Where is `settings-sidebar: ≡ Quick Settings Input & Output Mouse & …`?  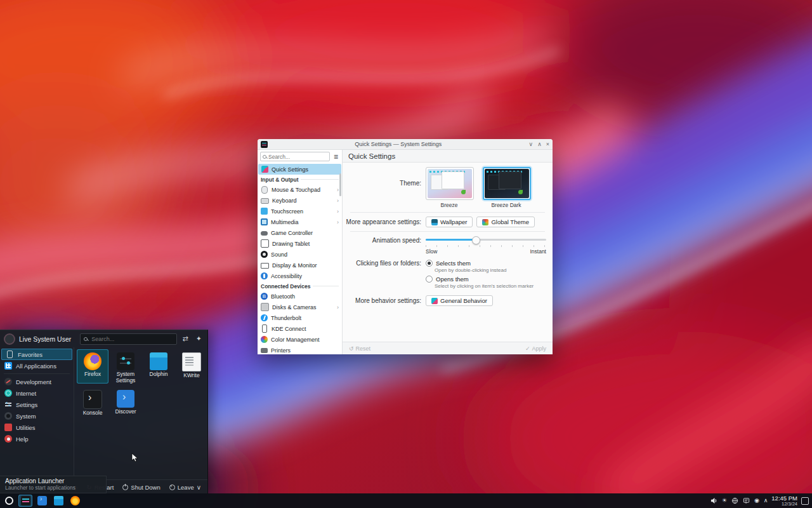
settings-sidebar: ≡ Quick Settings Input & Output Mouse & … is located at coordinates (300, 252).